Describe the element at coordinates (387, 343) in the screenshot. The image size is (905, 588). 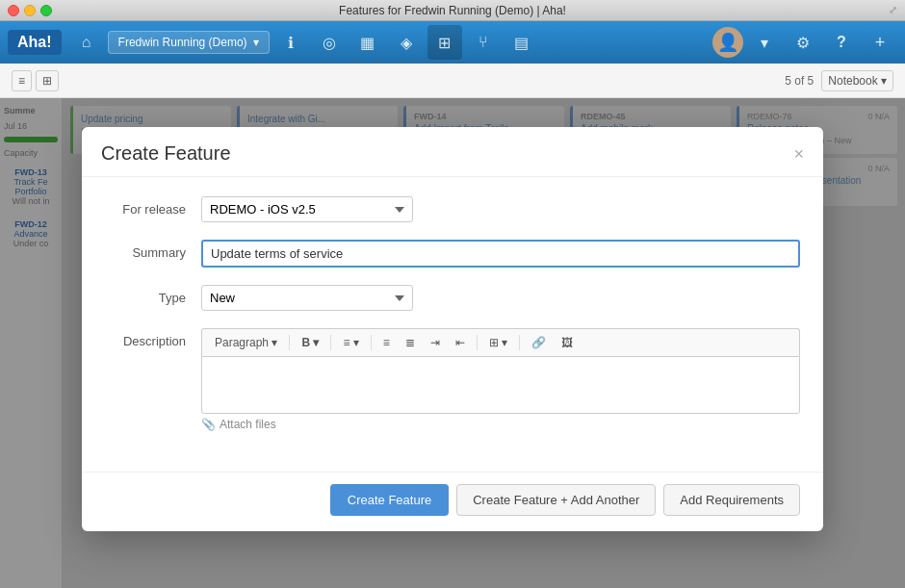
I see `ul-icon: ≡` at that location.